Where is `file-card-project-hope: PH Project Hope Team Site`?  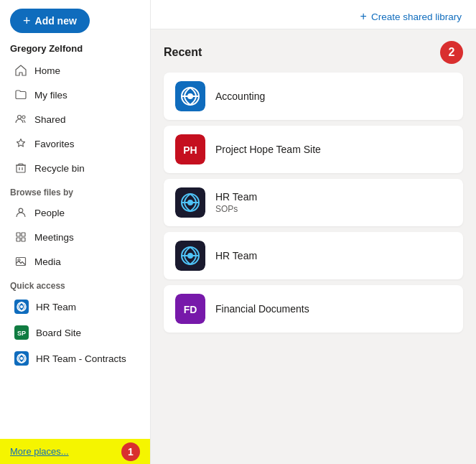
file-card-project-hope: PH Project Hope Team Site is located at coordinates (313, 149).